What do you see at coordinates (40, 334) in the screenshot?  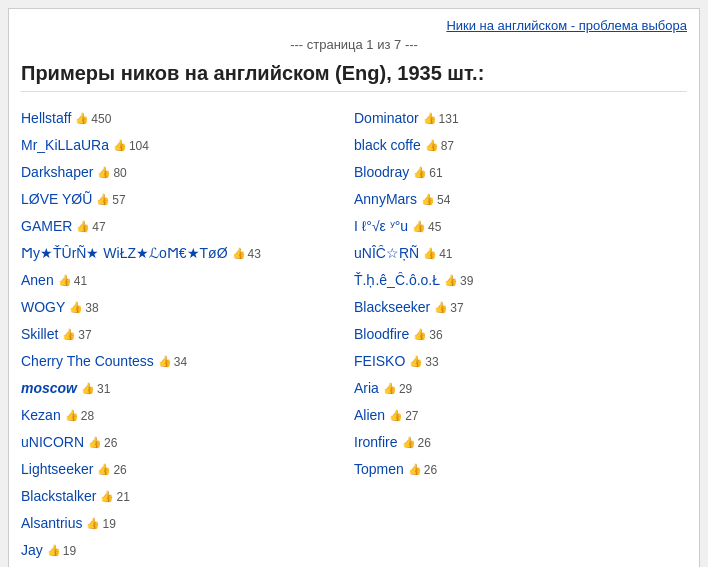 I see `nick-name: Skillet` at bounding box center [40, 334].